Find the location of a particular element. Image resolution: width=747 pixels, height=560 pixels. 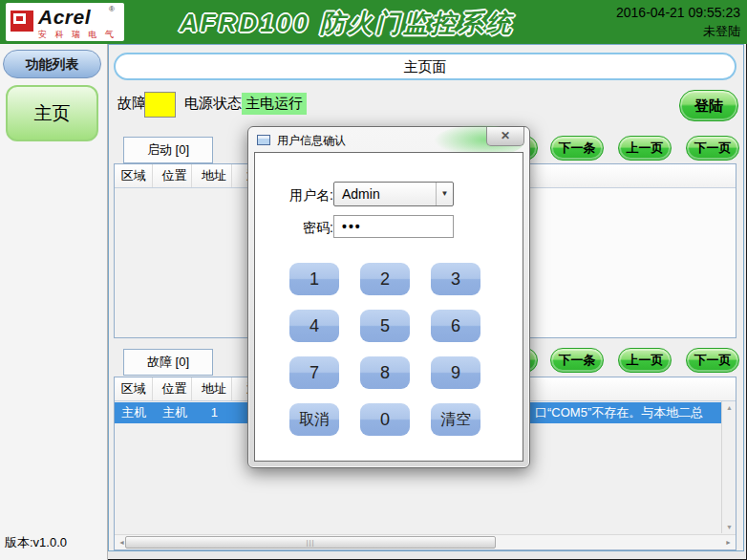

dialog-title: 用户信息确认 is located at coordinates (311, 141).